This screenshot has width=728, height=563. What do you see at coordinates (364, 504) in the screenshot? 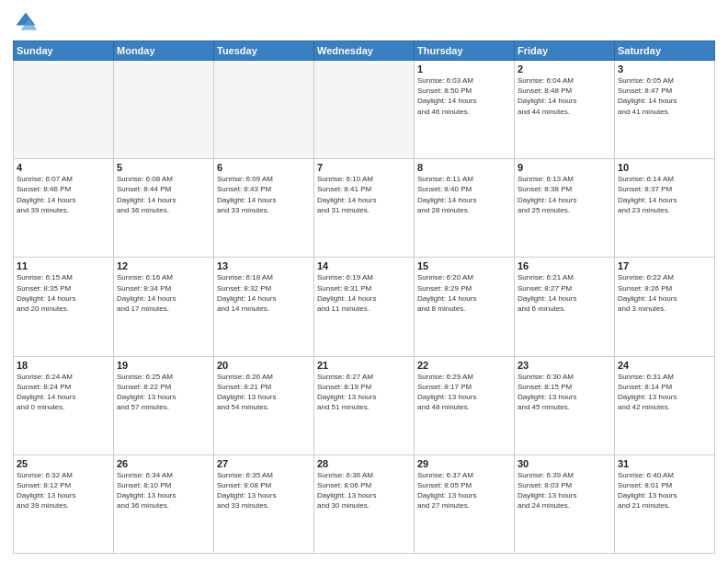
I see `table-row: 28Sunrise: 6:36 AMSunset: 8:06 PMDayligh…` at bounding box center [364, 504].